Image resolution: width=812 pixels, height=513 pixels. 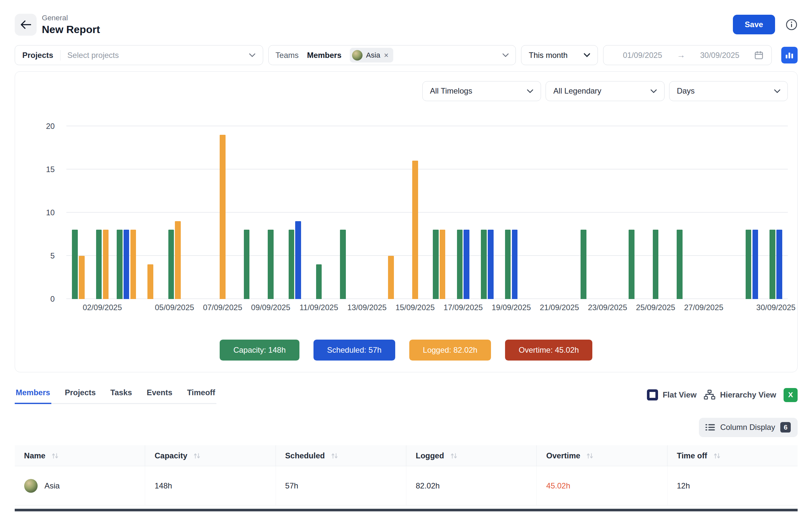 I want to click on legend-logged: Logged: 82.02h, so click(x=450, y=350).